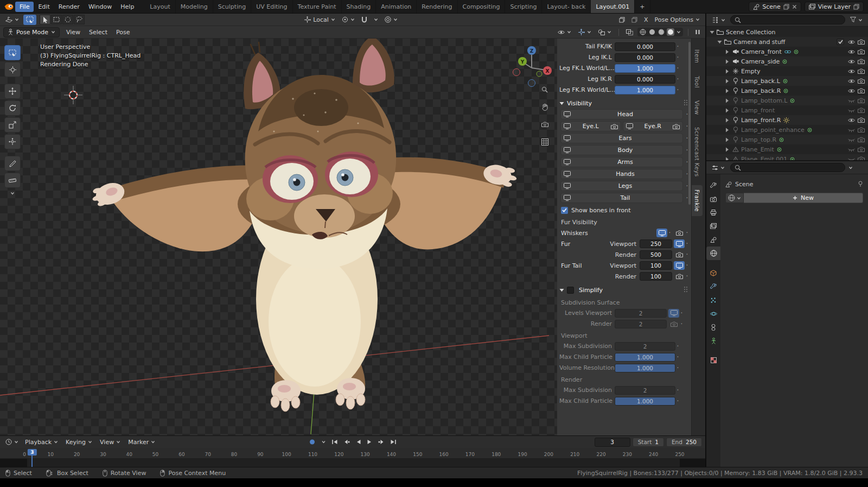 Image resolution: width=868 pixels, height=487 pixels. What do you see at coordinates (697, 152) in the screenshot?
I see `sidebar-tab-screencast-keys: Screencast Keys` at bounding box center [697, 152].